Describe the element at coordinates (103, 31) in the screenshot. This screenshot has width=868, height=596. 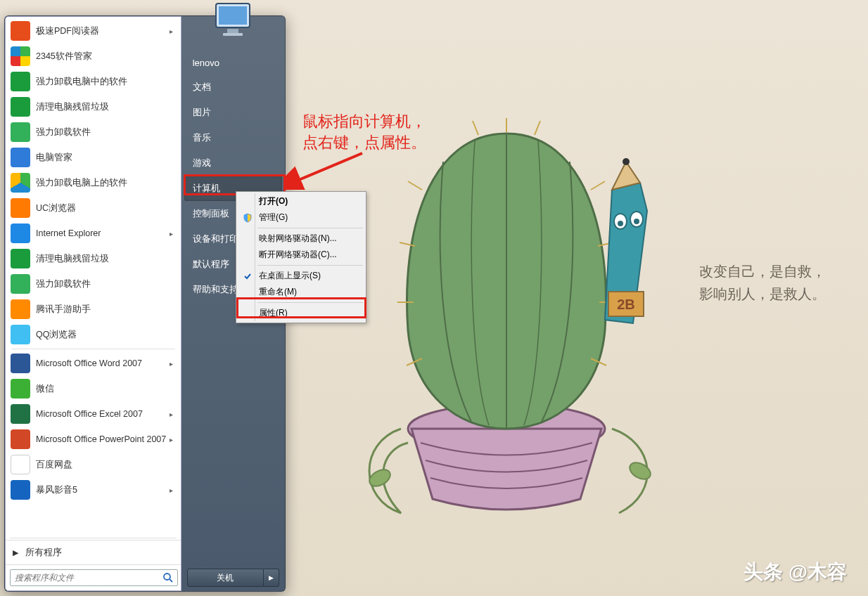
I see `program-label: 极速PDF阅读器` at that location.